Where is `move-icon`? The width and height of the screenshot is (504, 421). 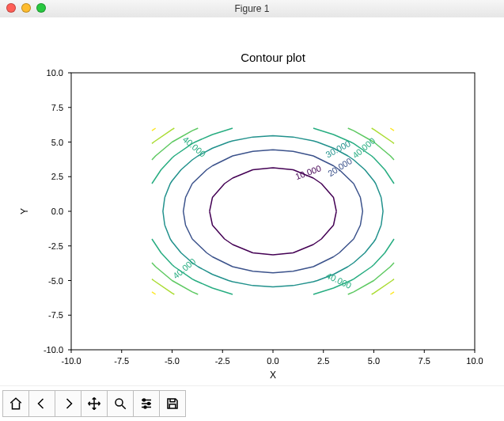
move-icon is located at coordinates (94, 404).